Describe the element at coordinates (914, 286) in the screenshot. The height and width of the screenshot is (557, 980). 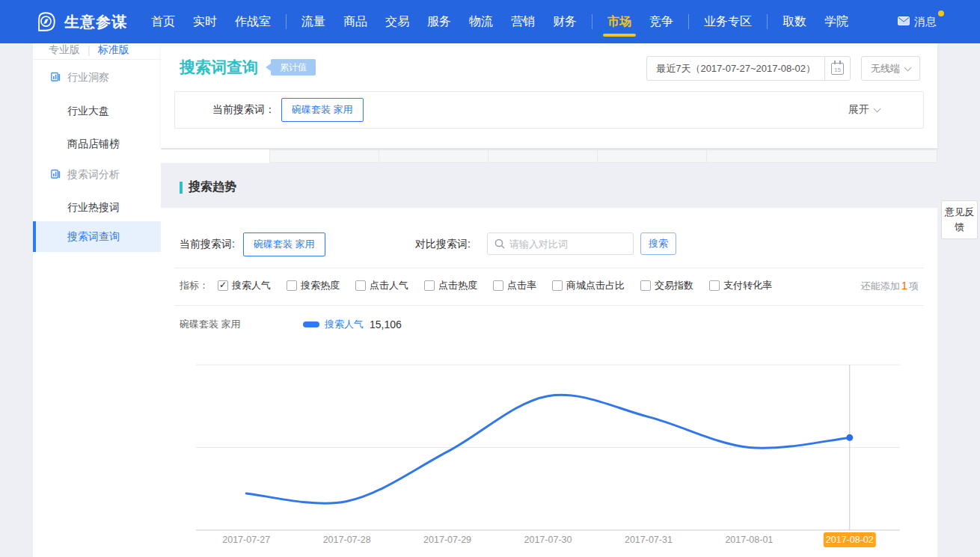
I see `add-hint-suffix: 项` at that location.